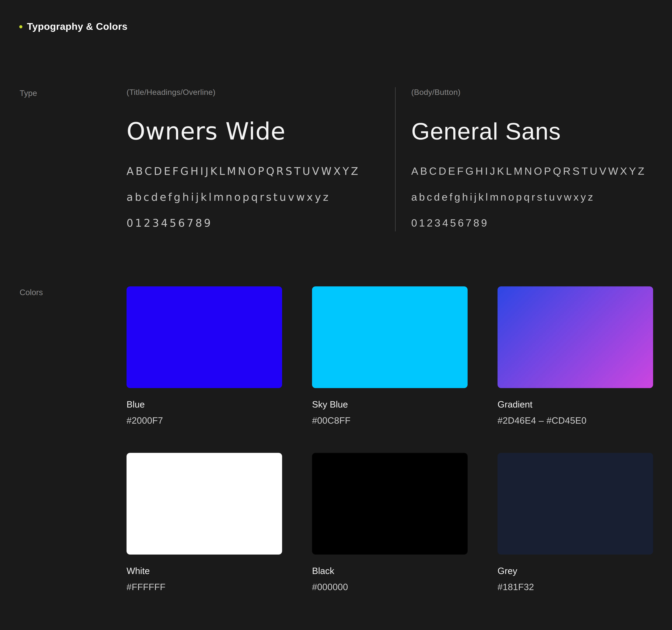  What do you see at coordinates (31, 292) in the screenshot?
I see `colors-section-label: Colors` at bounding box center [31, 292].